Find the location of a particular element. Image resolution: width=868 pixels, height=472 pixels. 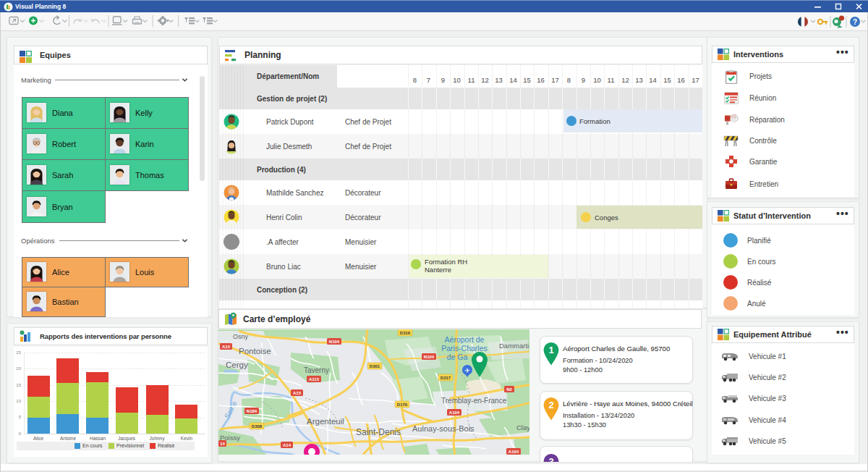

svg-text: Pontoise is located at coordinates (255, 351).